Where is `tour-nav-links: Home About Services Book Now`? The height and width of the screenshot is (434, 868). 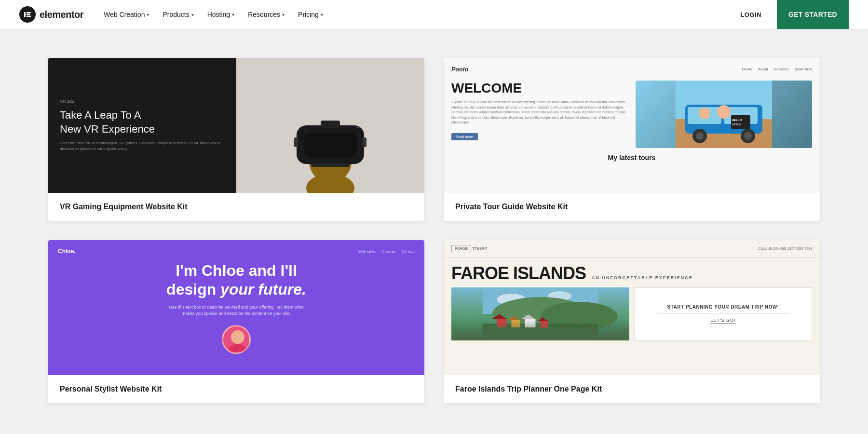 tour-nav-links: Home About Services Book Now is located at coordinates (777, 69).